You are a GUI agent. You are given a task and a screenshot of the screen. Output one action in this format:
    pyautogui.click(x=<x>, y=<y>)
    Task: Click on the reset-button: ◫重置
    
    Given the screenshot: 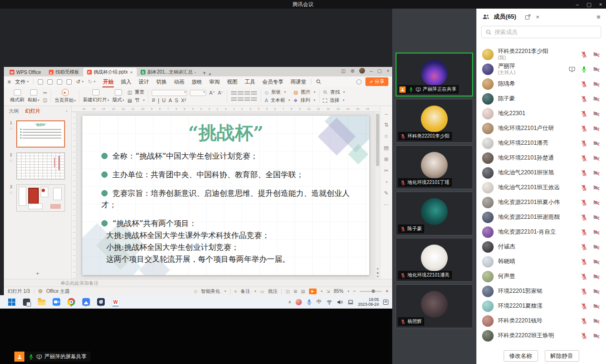 What is the action you would take?
    pyautogui.click(x=136, y=92)
    